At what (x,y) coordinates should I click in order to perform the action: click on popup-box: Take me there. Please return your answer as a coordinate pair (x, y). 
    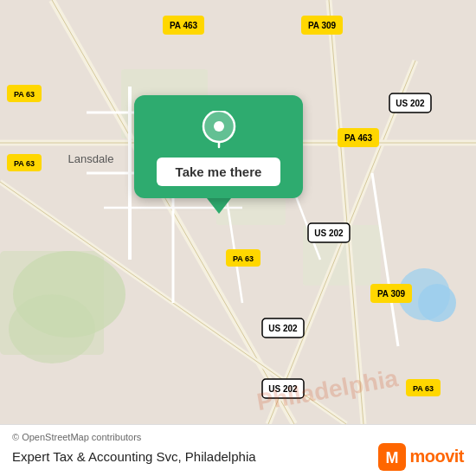
    Looking at the image, I should click on (218, 147).